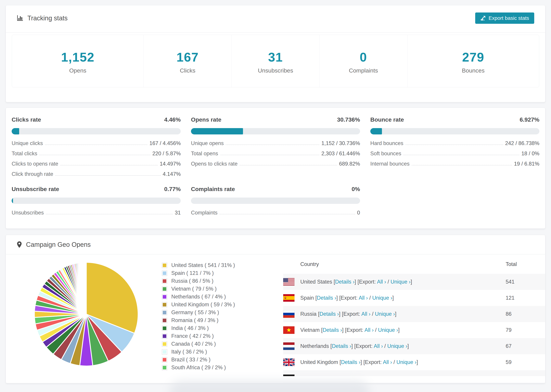 Image resolution: width=551 pixels, height=392 pixels. What do you see at coordinates (505, 18) in the screenshot?
I see `export-basic-stats-button: Export basic stats` at bounding box center [505, 18].